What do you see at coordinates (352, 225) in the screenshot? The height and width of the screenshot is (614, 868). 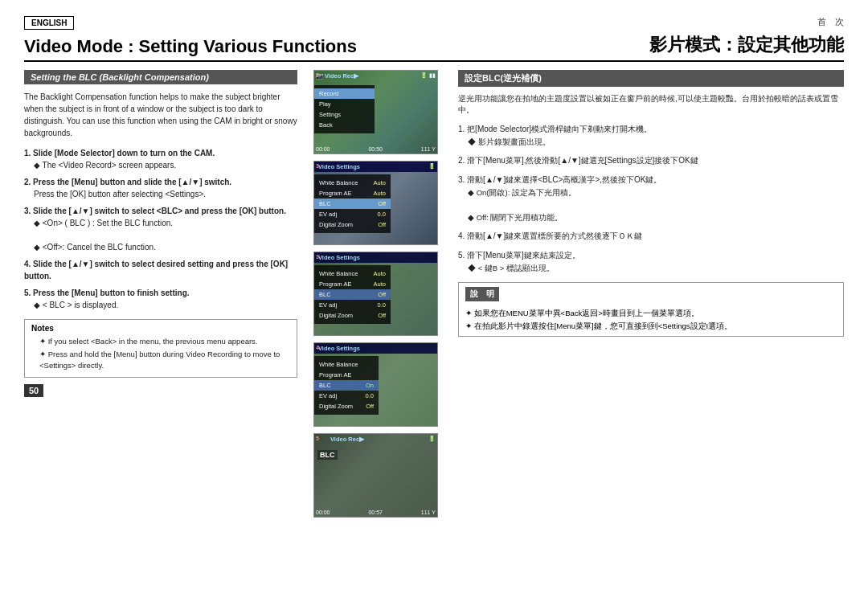 I see `cam-dz: Digital ZoomOff` at bounding box center [352, 225].